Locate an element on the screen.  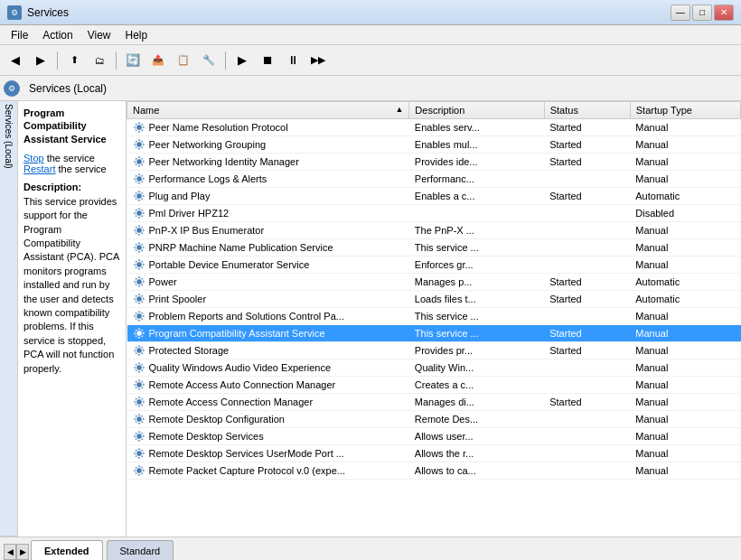
up-button: ⬆ is located at coordinates (74, 61).